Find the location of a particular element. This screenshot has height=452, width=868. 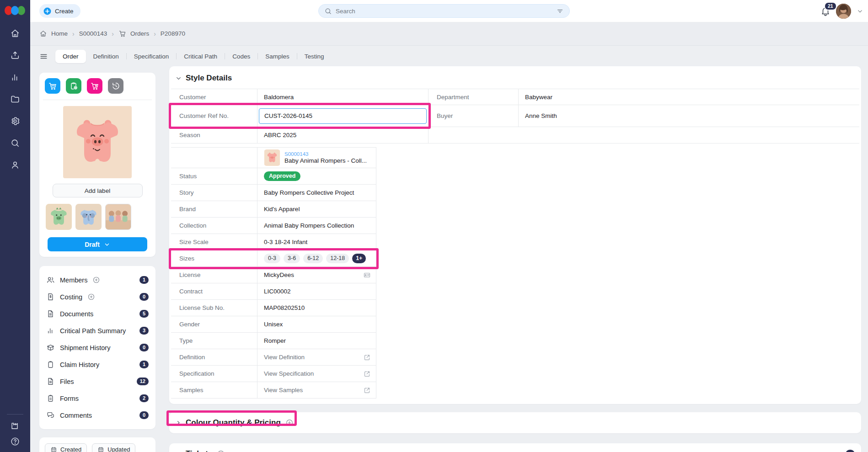

field-value-license: MickyDees is located at coordinates (279, 275).